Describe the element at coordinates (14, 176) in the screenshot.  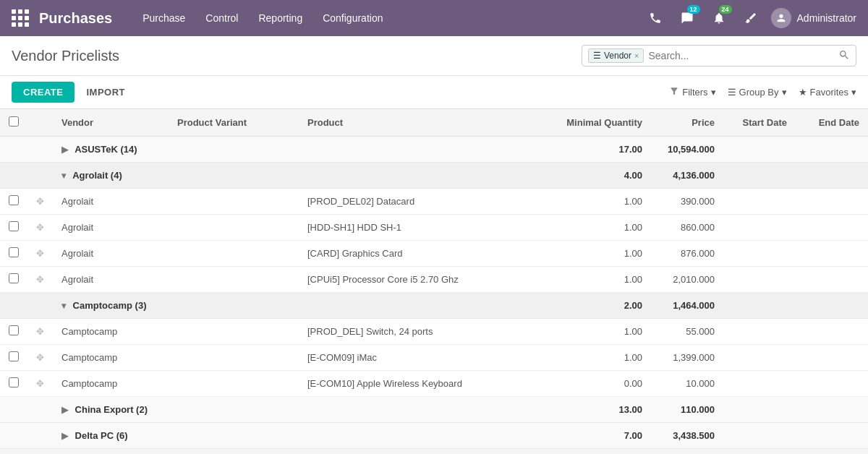
I see `group-check-agrolait` at that location.